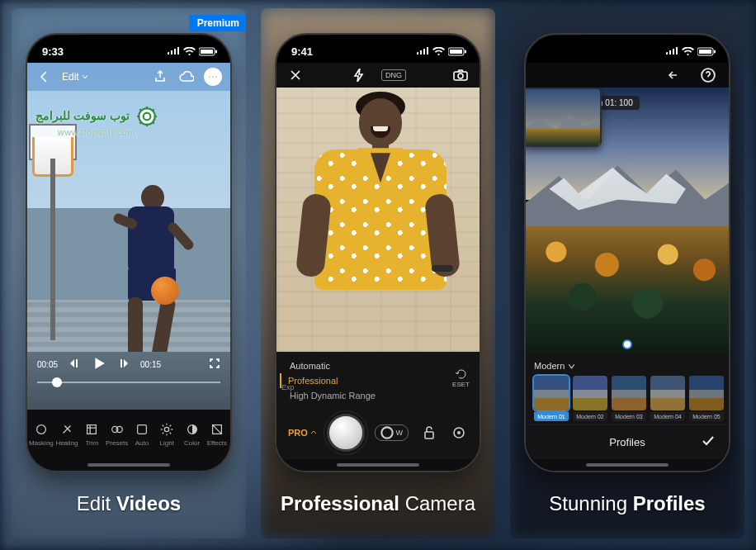 The image size is (756, 550). What do you see at coordinates (627, 505) in the screenshot?
I see `caption-profiles: Stunning Profiles` at bounding box center [627, 505].